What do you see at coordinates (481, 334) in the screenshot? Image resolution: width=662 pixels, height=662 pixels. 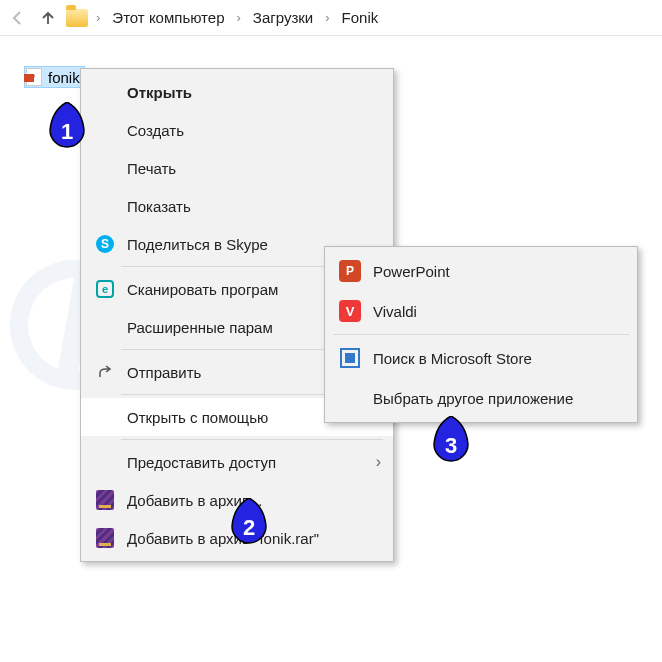 I see `open-with-submenu: PPowerPoint VVivaldi Поиск в Microsoft S…` at bounding box center [481, 334].